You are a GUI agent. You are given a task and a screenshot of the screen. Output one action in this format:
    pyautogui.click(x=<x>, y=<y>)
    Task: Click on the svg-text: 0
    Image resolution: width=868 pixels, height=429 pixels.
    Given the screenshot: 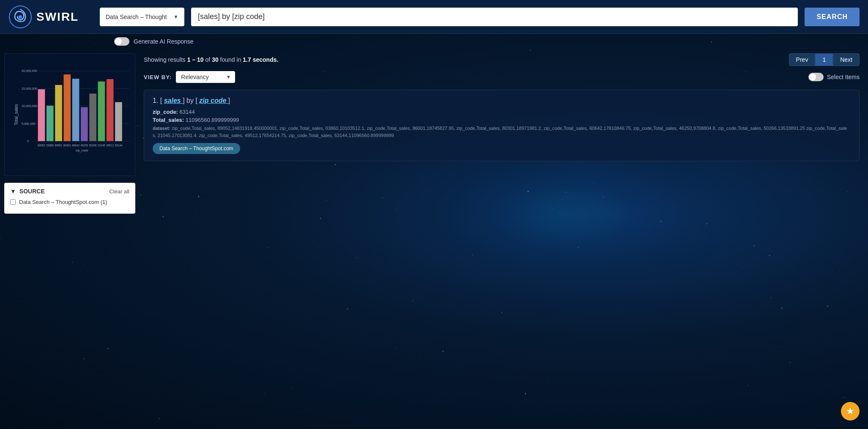 What is the action you would take?
    pyautogui.click(x=28, y=141)
    